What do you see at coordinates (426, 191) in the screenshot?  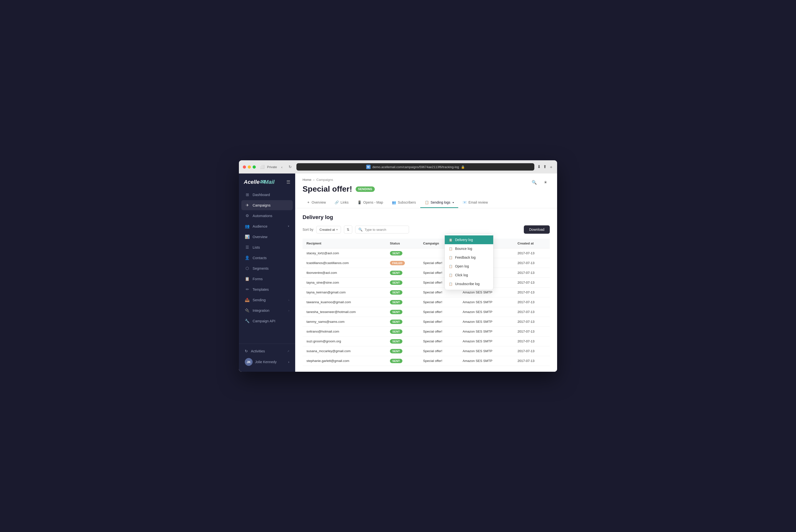 I see `main-header: Home › Campaigns Special offer! SENDING …` at bounding box center [426, 191].